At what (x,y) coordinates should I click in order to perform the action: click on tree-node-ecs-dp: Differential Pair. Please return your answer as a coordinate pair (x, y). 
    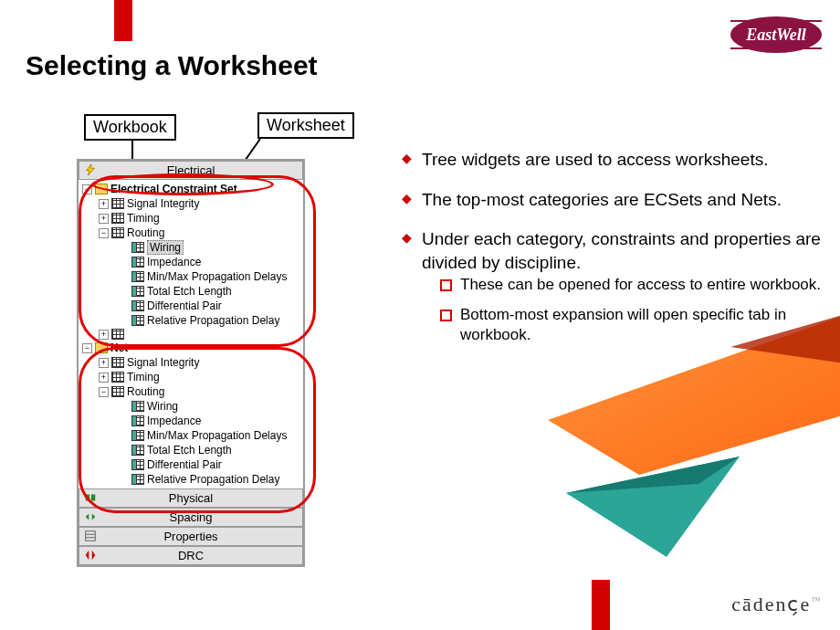
    Looking at the image, I should click on (191, 306).